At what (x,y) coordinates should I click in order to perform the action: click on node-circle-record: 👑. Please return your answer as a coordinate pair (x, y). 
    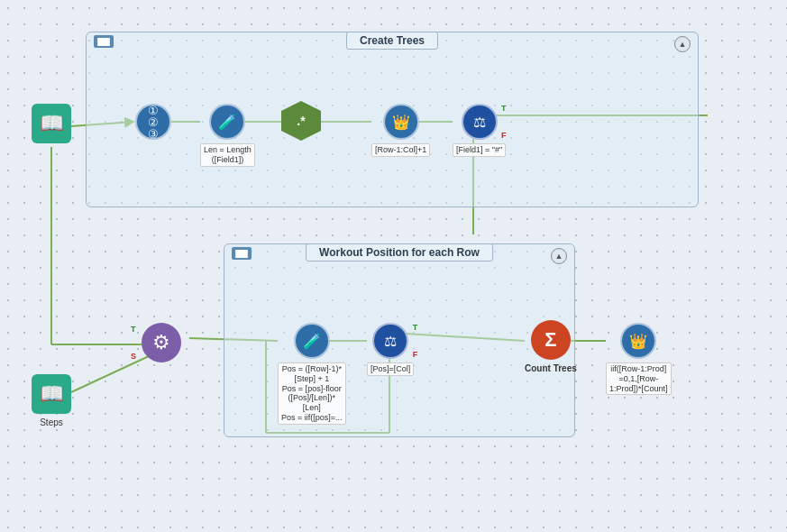
    Looking at the image, I should click on (401, 122).